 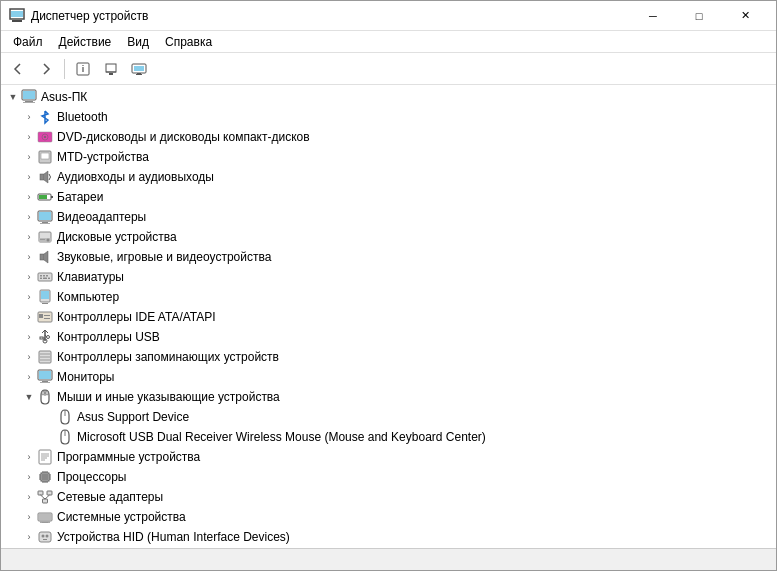 I want to click on tree-storage: › Контроллеры запоминающих устройств, so click(x=388, y=357).